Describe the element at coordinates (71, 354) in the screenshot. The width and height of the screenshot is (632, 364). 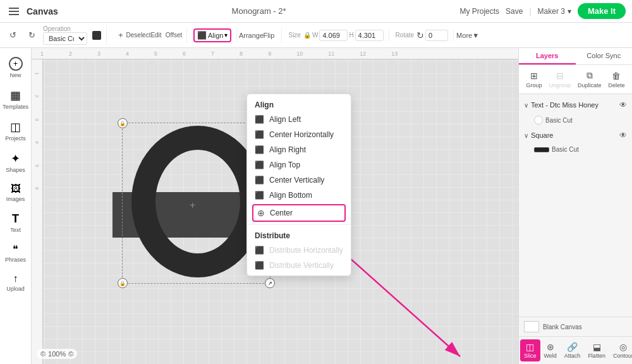
I see `zoom-refresh-icon: ©` at that location.